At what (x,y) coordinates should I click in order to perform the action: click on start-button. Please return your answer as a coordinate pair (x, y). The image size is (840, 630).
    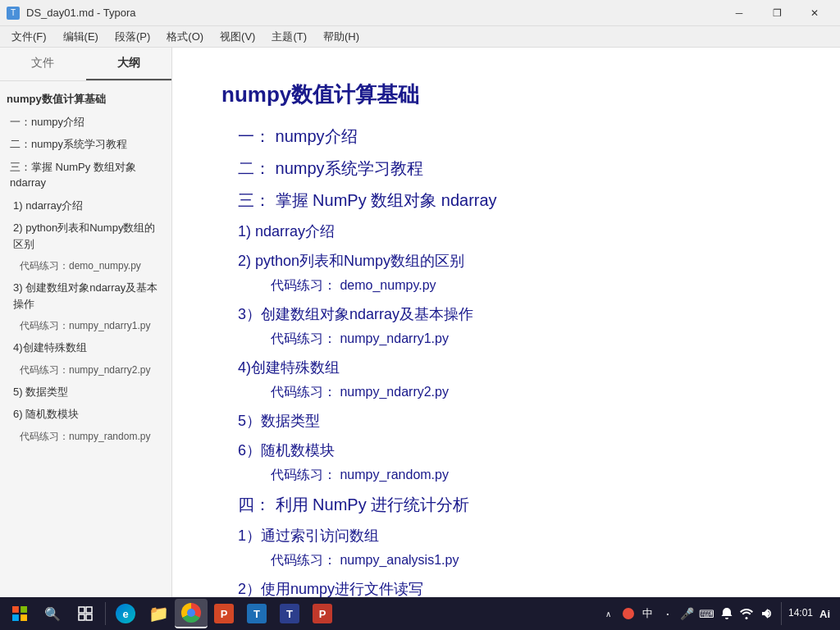
    Looking at the image, I should click on (20, 614).